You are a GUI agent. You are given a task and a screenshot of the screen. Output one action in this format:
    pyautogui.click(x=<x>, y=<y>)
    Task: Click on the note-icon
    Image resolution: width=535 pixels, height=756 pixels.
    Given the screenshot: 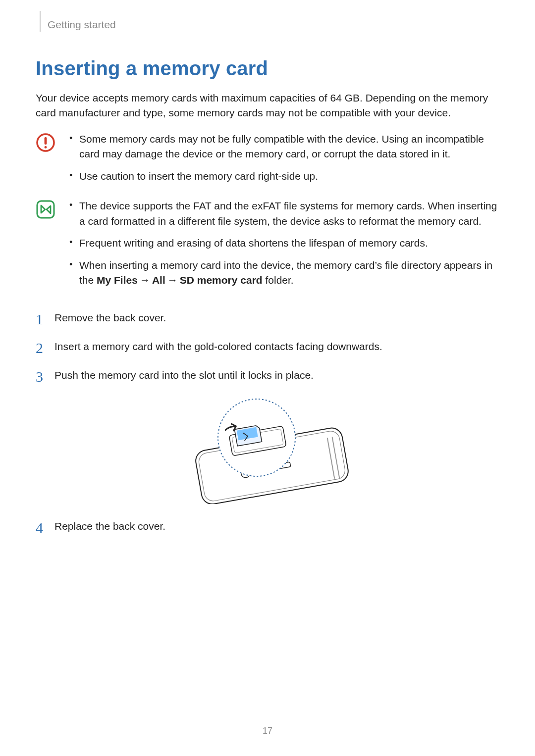 What is the action you would take?
    pyautogui.click(x=46, y=209)
    